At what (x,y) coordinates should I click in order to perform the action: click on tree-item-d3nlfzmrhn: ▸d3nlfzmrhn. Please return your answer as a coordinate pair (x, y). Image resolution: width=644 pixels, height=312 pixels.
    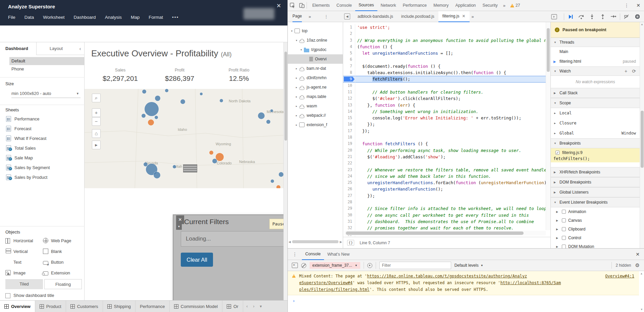
    Looking at the image, I should click on (315, 78).